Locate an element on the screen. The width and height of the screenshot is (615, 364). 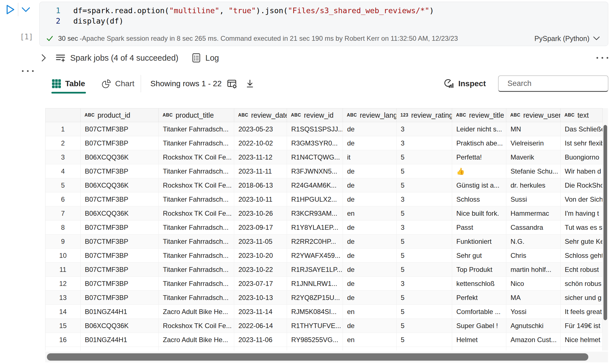
row-number: 4 is located at coordinates (63, 171).